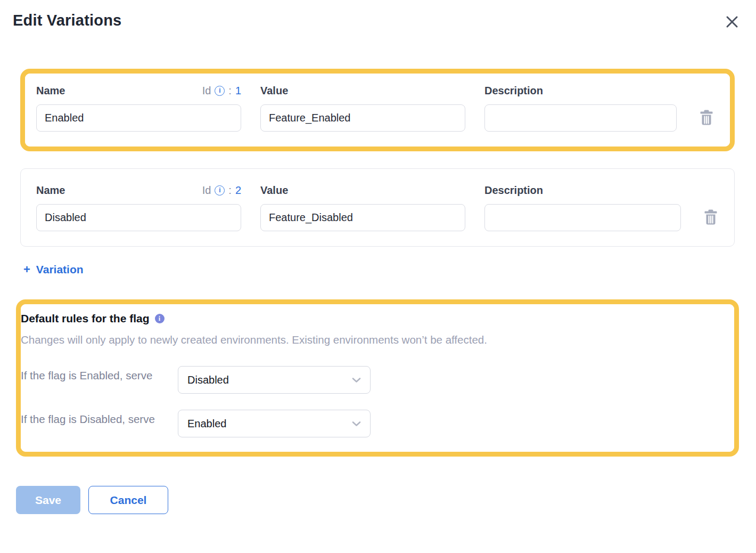  I want to click on close-icon, so click(732, 22).